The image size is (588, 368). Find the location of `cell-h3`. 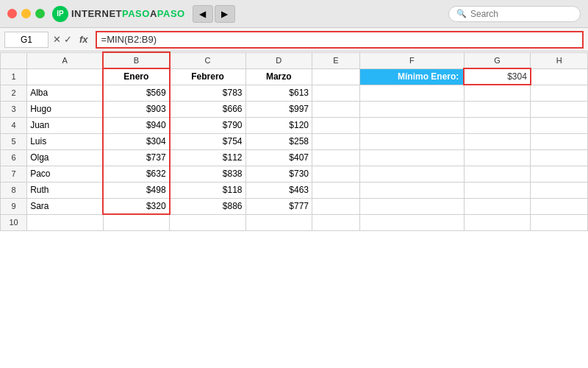

cell-h3 is located at coordinates (559, 109).